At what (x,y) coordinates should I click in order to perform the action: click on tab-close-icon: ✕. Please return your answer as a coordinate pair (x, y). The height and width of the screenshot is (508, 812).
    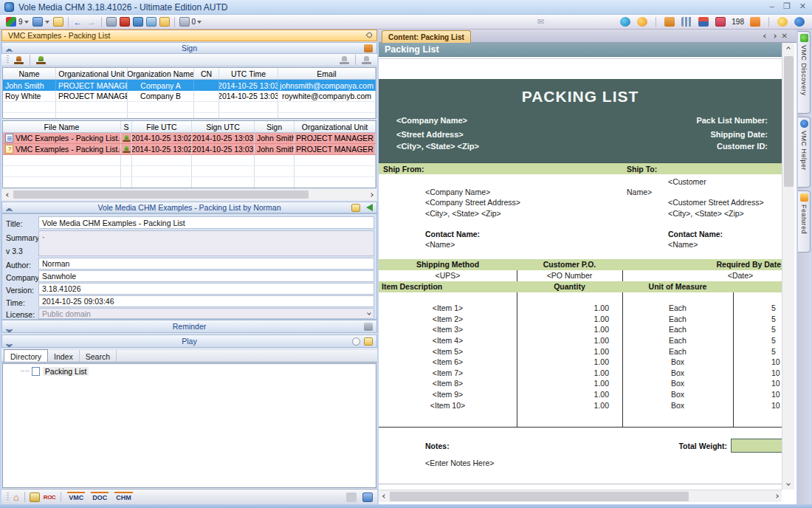
    Looking at the image, I should click on (785, 35).